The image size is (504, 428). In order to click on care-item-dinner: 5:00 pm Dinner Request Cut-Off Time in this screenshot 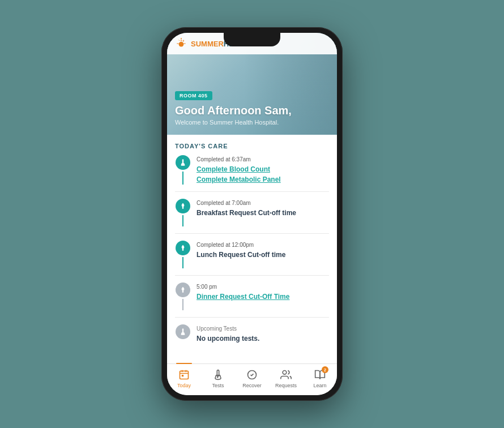, I will do `click(252, 300)`.